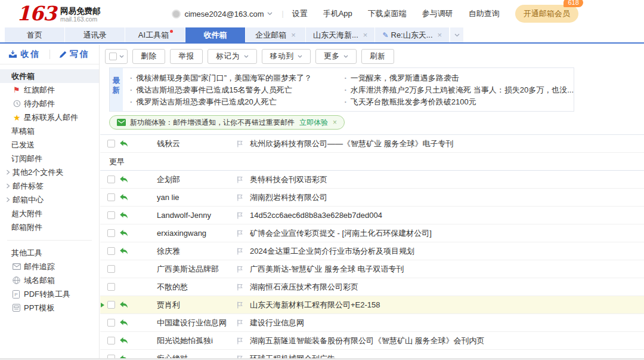  I want to click on header-menu-link: 设置, so click(300, 14).